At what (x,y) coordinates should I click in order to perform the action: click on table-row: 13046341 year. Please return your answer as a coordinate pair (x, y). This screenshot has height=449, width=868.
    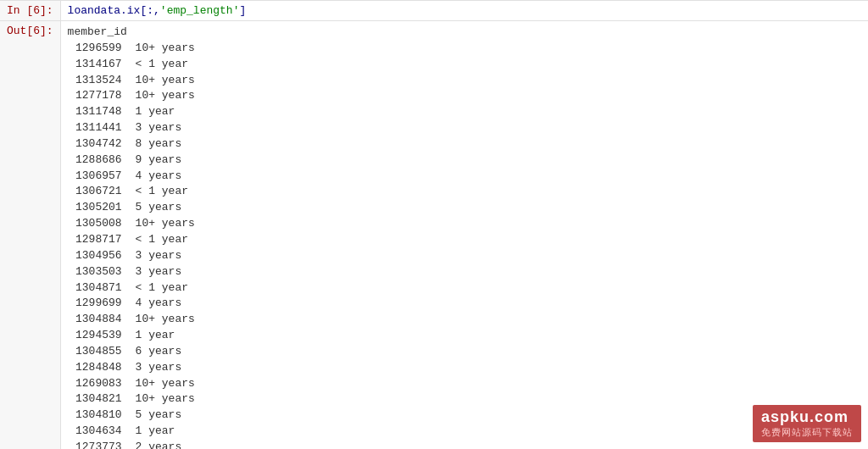
    Looking at the image, I should click on (465, 432).